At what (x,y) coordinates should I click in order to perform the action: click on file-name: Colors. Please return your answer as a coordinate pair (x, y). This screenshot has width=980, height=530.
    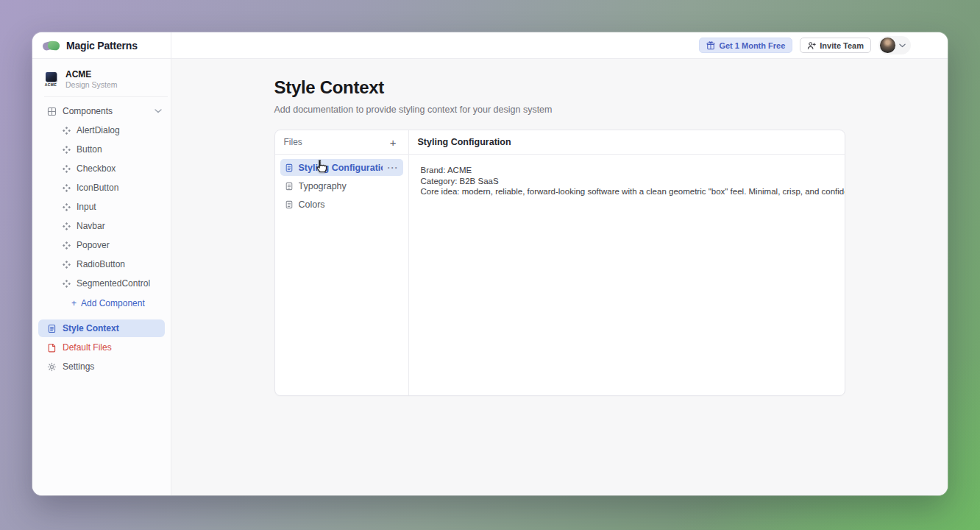
    Looking at the image, I should click on (349, 205).